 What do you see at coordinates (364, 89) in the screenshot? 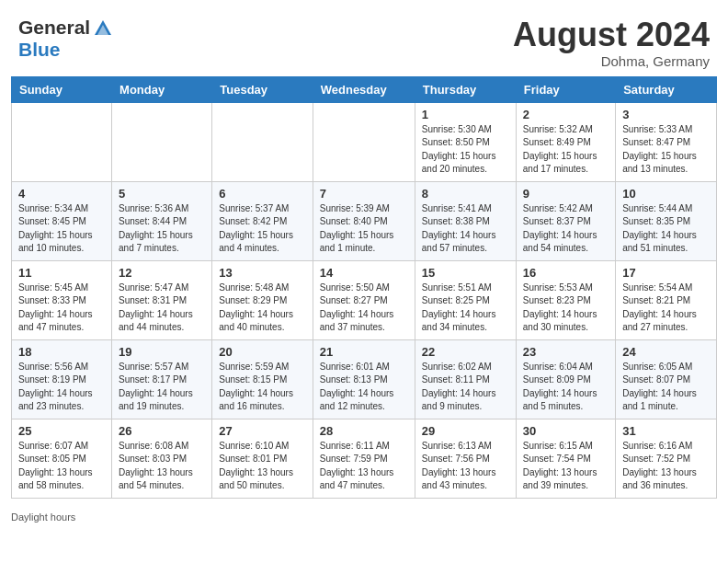
I see `day-of-week-header: Wednesday` at bounding box center [364, 89].